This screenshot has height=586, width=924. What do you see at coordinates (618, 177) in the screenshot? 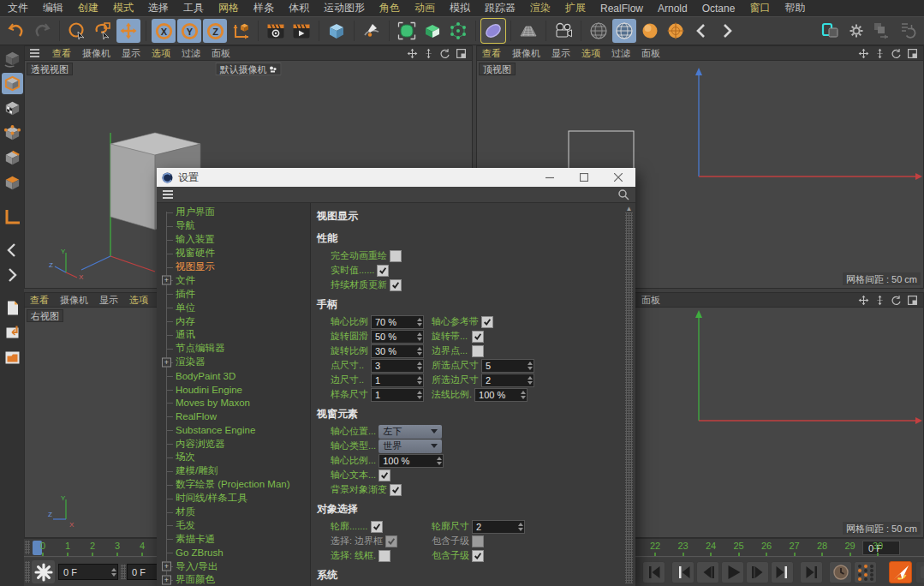
I see `close-button` at bounding box center [618, 177].